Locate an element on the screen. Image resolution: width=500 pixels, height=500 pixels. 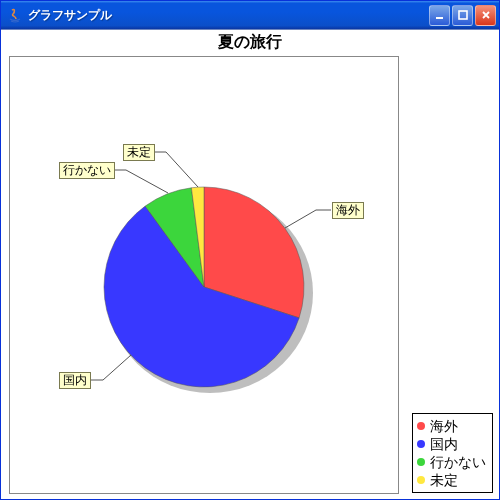
legend-label: 未定 is located at coordinates (444, 480).